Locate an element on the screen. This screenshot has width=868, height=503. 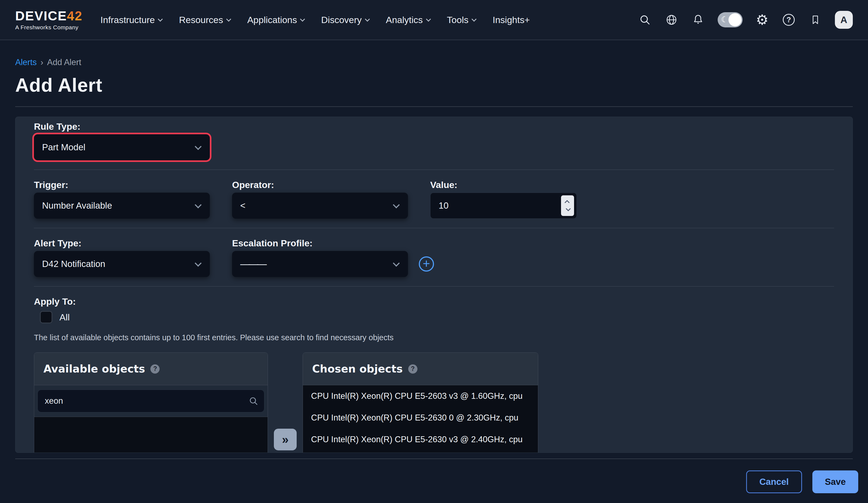
moon-icon: ☾ is located at coordinates (725, 19).